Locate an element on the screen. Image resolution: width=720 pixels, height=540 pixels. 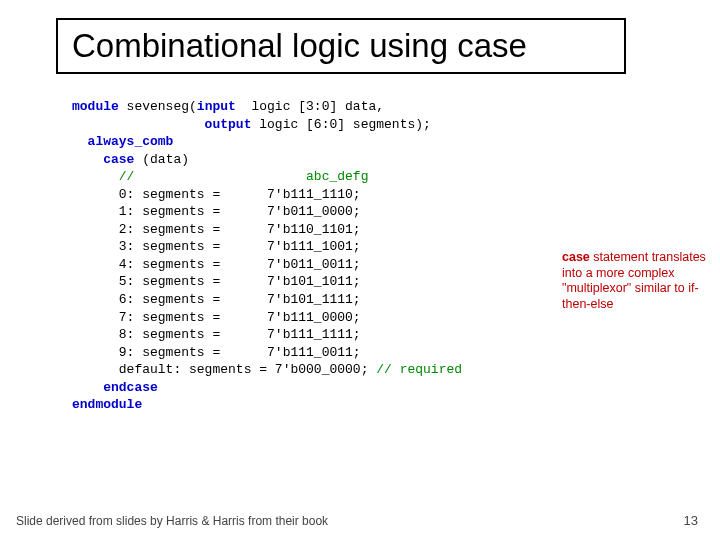
kw-case: case is located at coordinates (103, 160).